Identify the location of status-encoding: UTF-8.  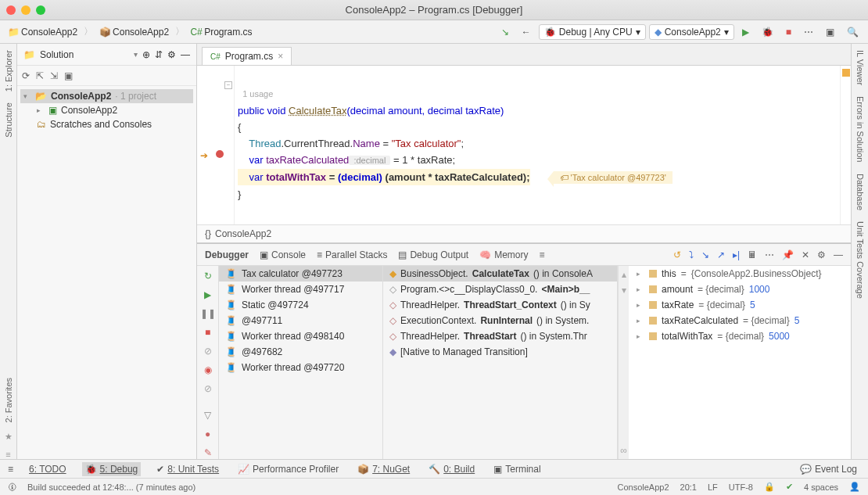
(741, 487).